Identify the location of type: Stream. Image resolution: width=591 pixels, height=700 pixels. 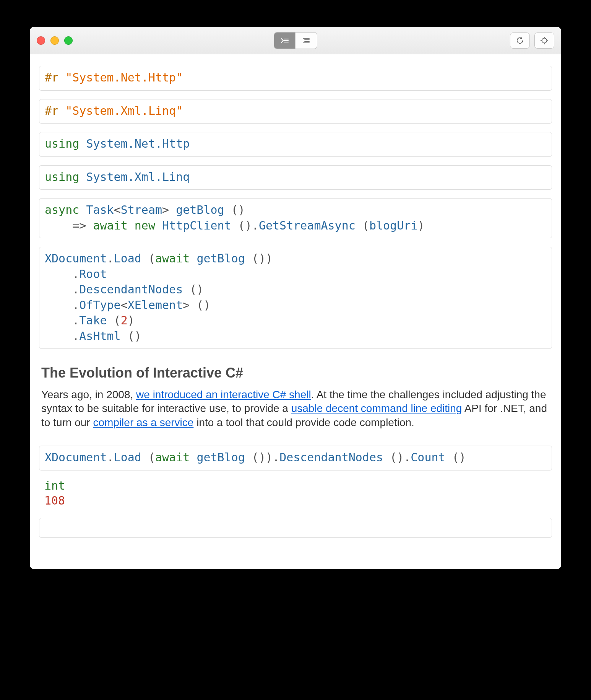
(141, 210).